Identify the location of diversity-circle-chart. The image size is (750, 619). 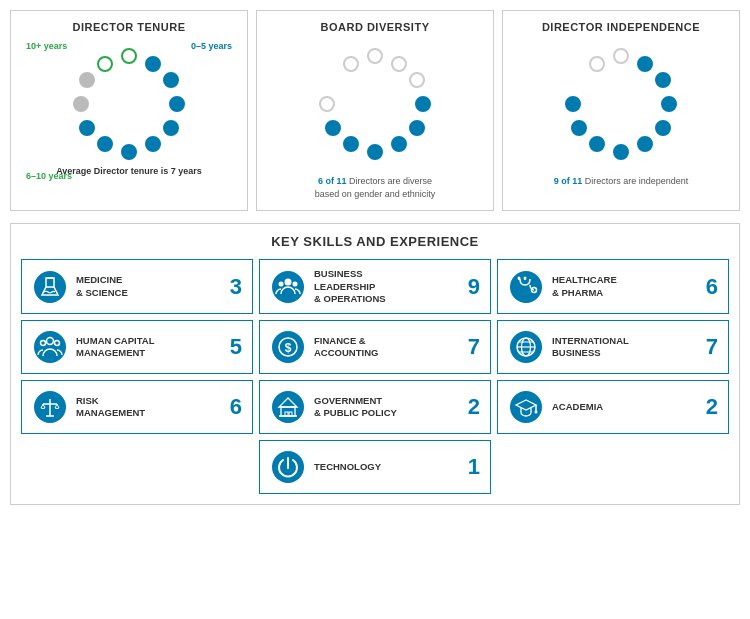
(375, 104).